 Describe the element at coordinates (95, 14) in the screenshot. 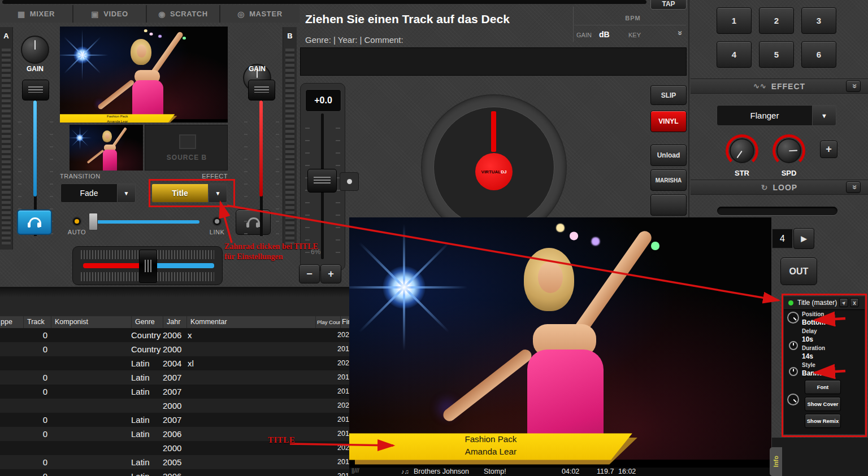

I see `video-icon: ▣` at that location.